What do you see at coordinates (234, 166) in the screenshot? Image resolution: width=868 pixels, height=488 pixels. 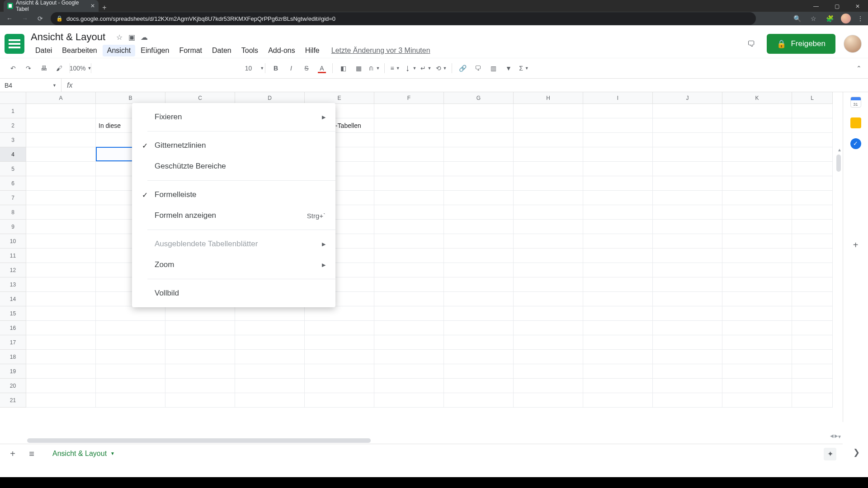 I see `menu-item: Geschützte Bereiche` at bounding box center [234, 166].